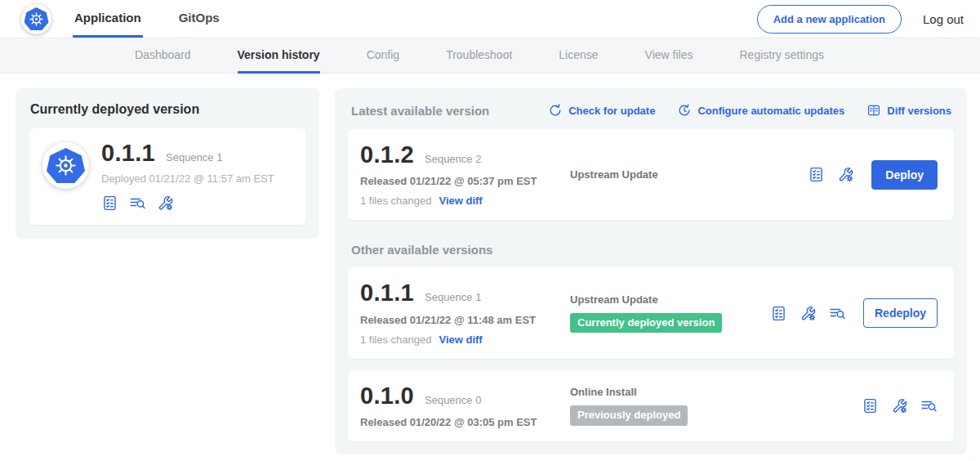 This screenshot has width=980, height=461. I want to click on released-timestamp: Released 01/21/22 @ 05:37 pm EST, so click(466, 181).